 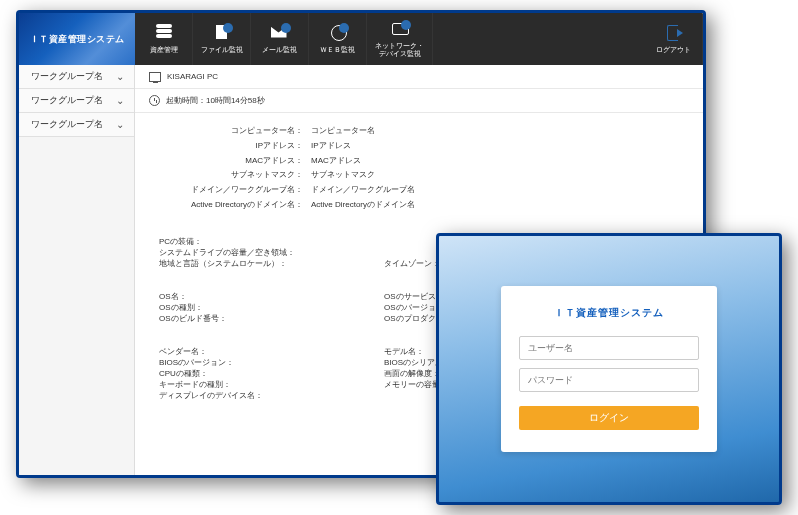 I want to click on domain-label: ドメイン／ワークグループ名：, so click(x=235, y=190).